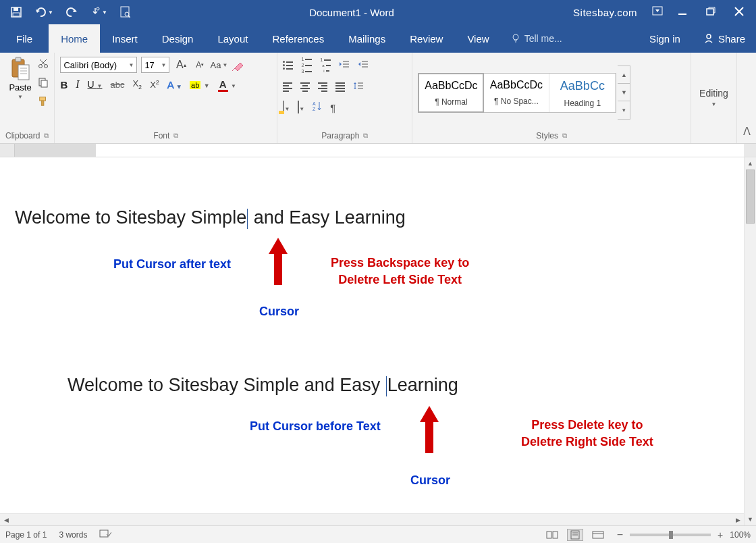 The image size is (756, 543). I want to click on shading-button: ▼, so click(286, 107).